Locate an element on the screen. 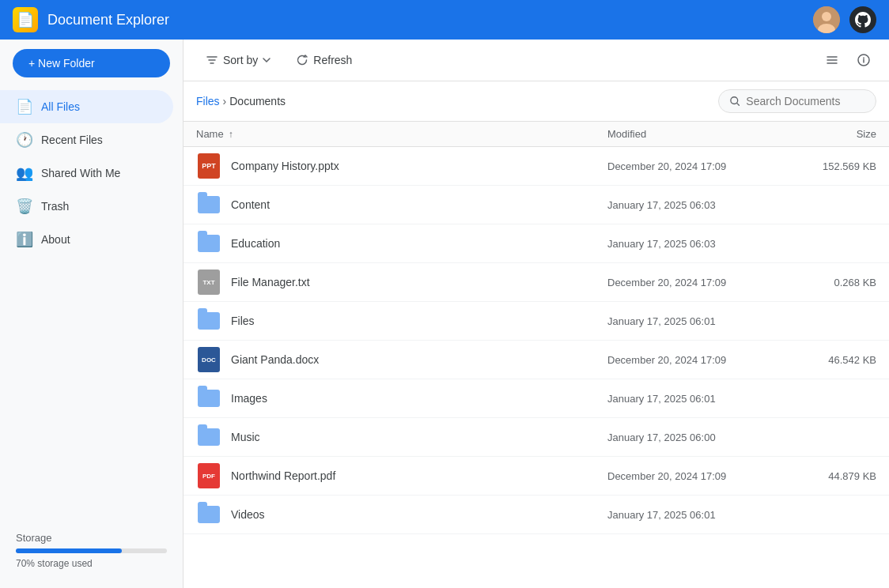  file-name: Images is located at coordinates (419, 398).